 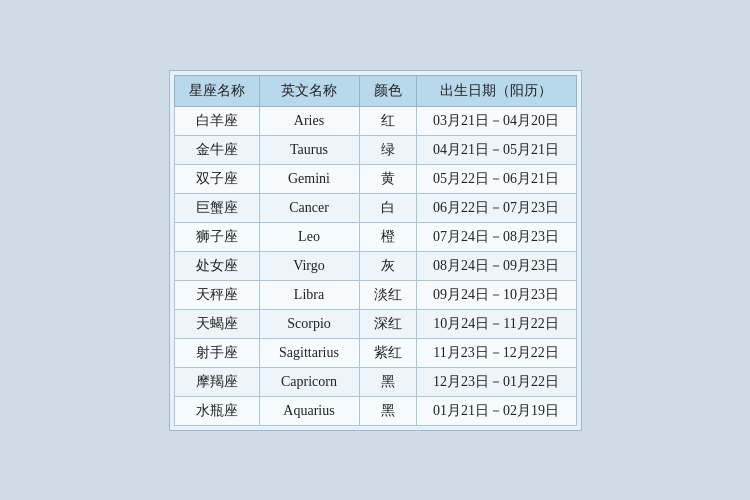 What do you see at coordinates (496, 120) in the screenshot?
I see `cell-dates: 03月21日－04月20日` at bounding box center [496, 120].